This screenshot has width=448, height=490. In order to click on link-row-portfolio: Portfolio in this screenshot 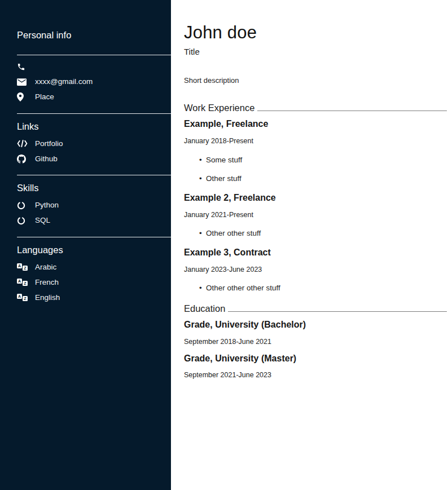, I will do `click(86, 143)`.